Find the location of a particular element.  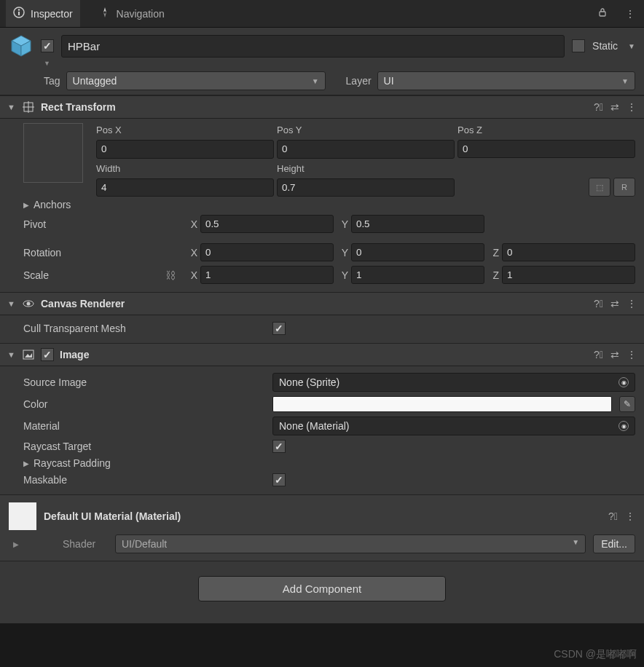

material-label: Material is located at coordinates (138, 426).